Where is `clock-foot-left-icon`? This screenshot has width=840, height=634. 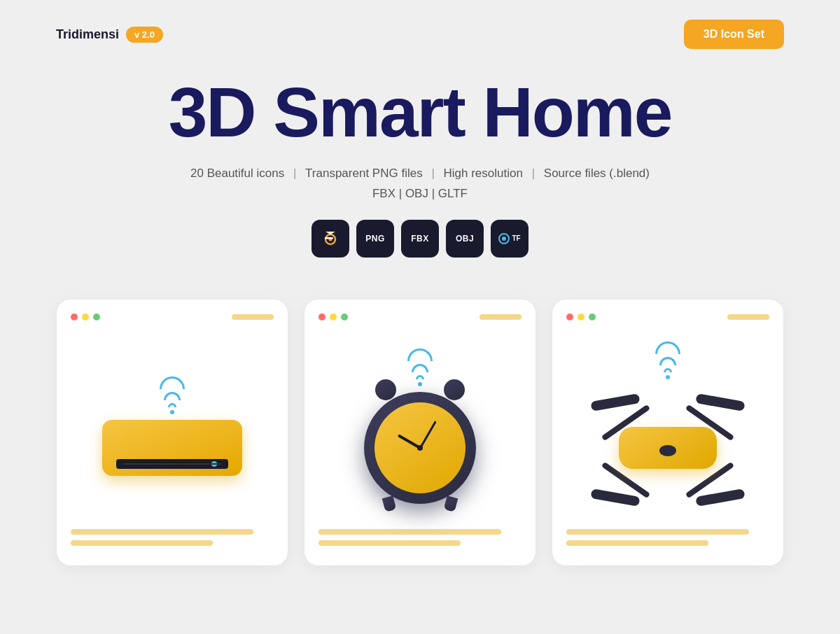
clock-foot-left-icon is located at coordinates (389, 504).